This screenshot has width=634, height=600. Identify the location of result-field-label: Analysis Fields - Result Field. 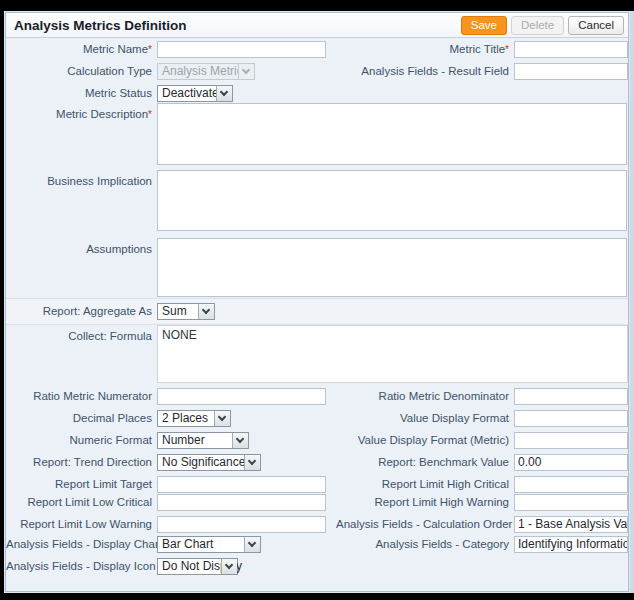
(422, 72).